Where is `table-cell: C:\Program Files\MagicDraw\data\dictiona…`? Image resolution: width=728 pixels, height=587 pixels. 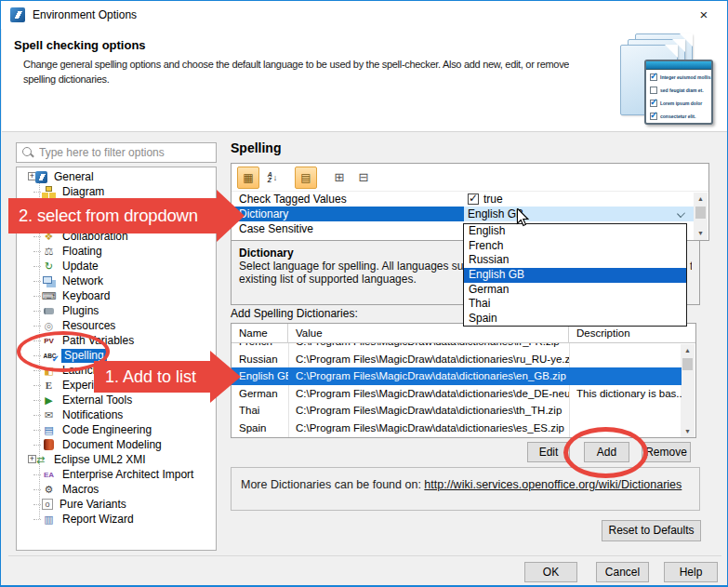
table-cell: C:\Program Files\MagicDraw\data\dictiona… is located at coordinates (429, 428).